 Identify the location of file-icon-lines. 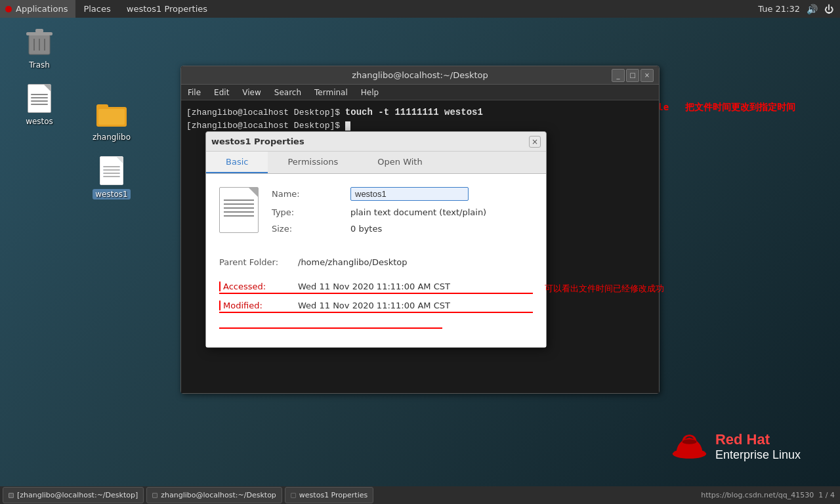
(239, 209).